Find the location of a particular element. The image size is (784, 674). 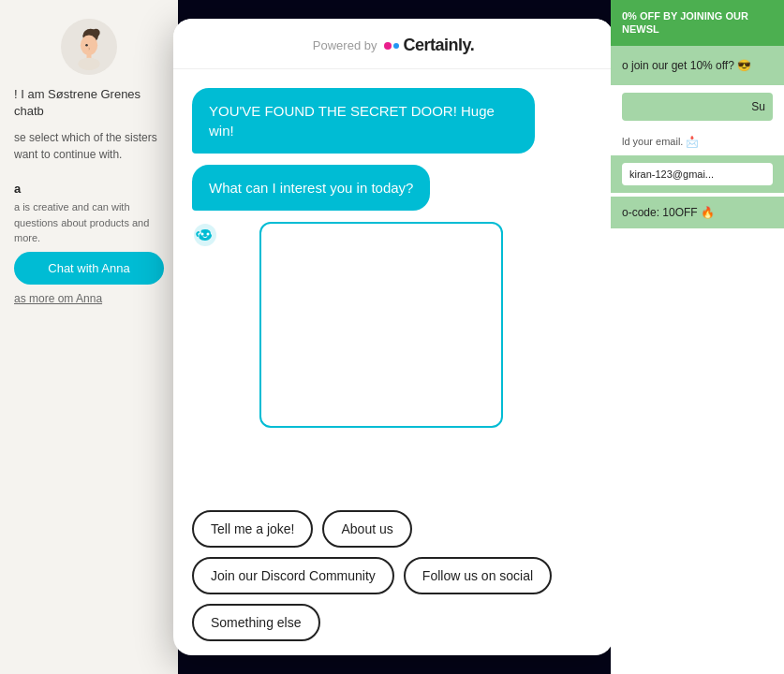

quick-reply-joke: Tell me a joke! is located at coordinates (253, 529).